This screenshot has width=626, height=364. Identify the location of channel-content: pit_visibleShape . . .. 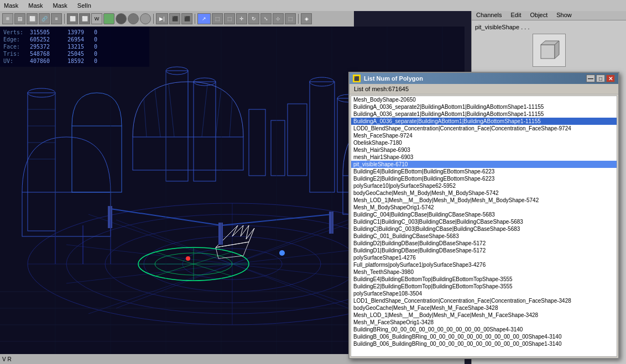
(549, 46).